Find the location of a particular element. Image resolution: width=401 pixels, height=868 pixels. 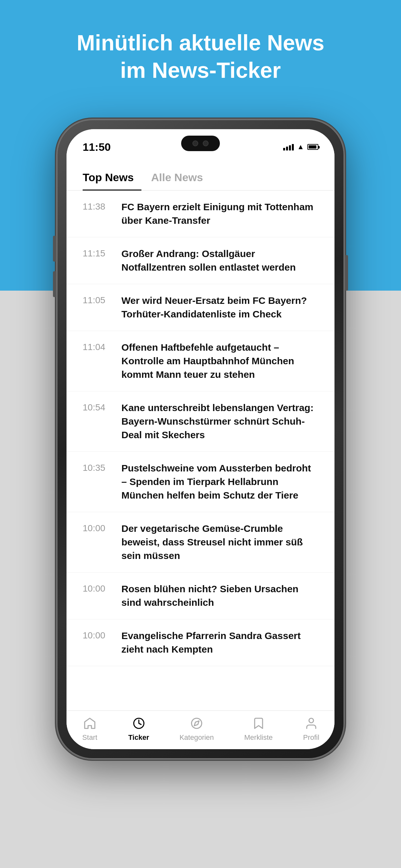

news-time: 11:38 is located at coordinates (97, 206).